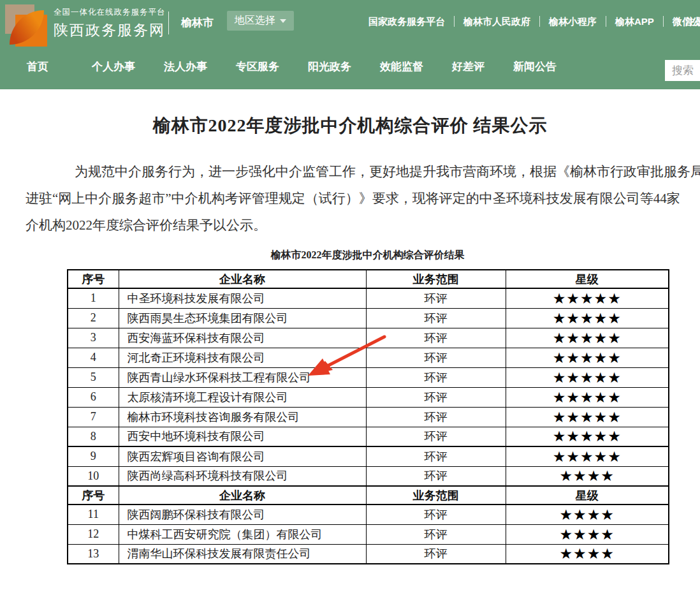  What do you see at coordinates (242, 554) in the screenshot?
I see `cell-company: 渭南华山环保科技发展有限责任公司` at bounding box center [242, 554].